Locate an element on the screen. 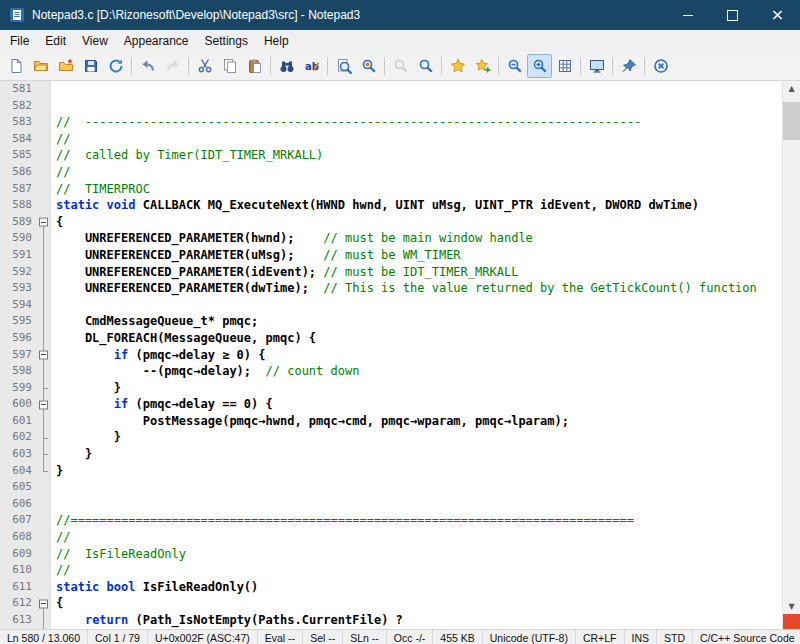 Image resolution: width=800 pixels, height=644 pixels. add-favorite-button is located at coordinates (482, 66).